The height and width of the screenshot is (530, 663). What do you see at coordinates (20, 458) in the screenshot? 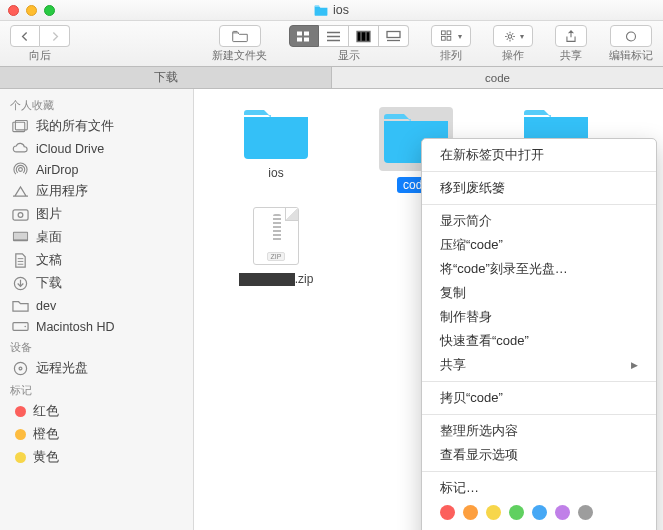
I see `tag-dot-yellow` at bounding box center [20, 458].